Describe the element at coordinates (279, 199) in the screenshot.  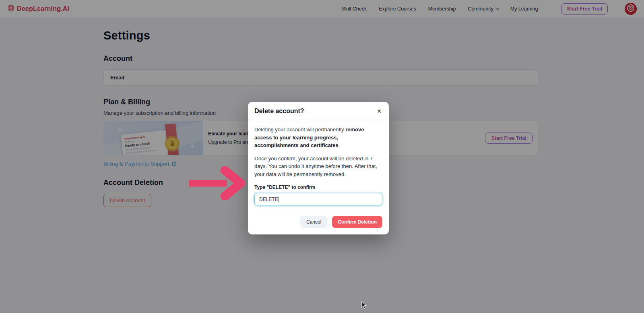
I see `text-caret` at that location.